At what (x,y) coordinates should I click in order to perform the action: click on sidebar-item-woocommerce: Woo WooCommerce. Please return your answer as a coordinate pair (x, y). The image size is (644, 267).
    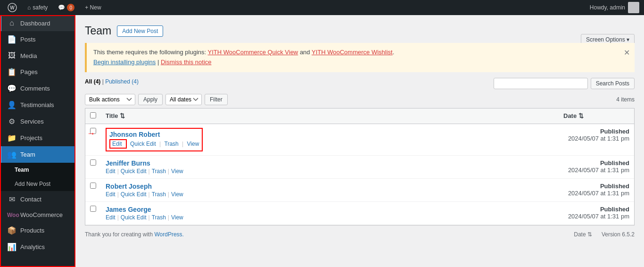
    Looking at the image, I should click on (38, 215).